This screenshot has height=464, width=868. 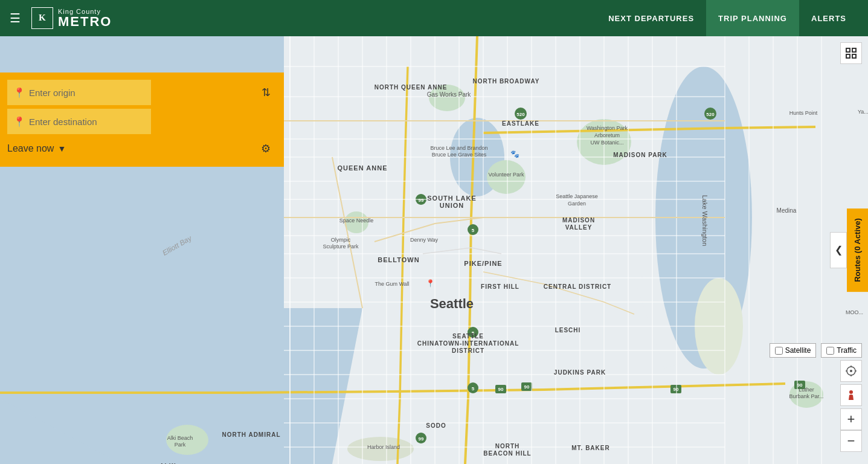 I want to click on destination-pin-icon: 📍, so click(x=19, y=122).